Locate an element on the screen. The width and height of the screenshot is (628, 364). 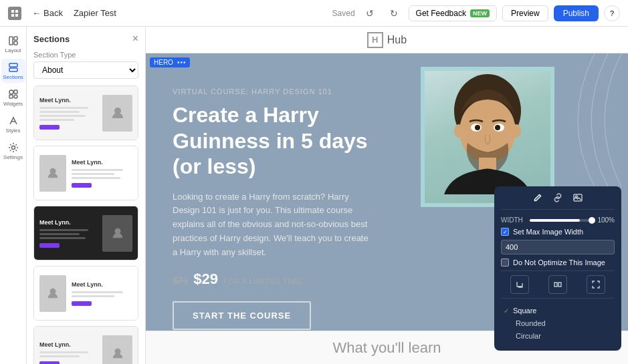
styles-icon is located at coordinates (13, 121).